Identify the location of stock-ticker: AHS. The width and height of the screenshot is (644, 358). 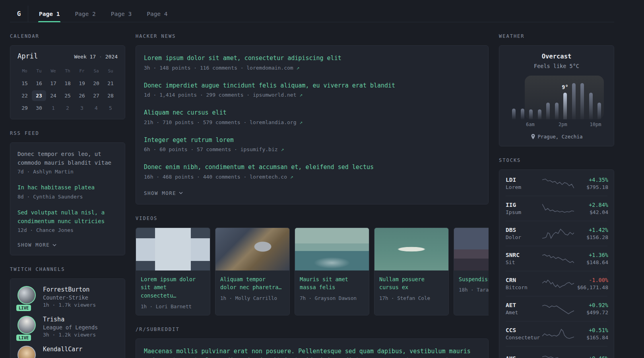
(524, 356).